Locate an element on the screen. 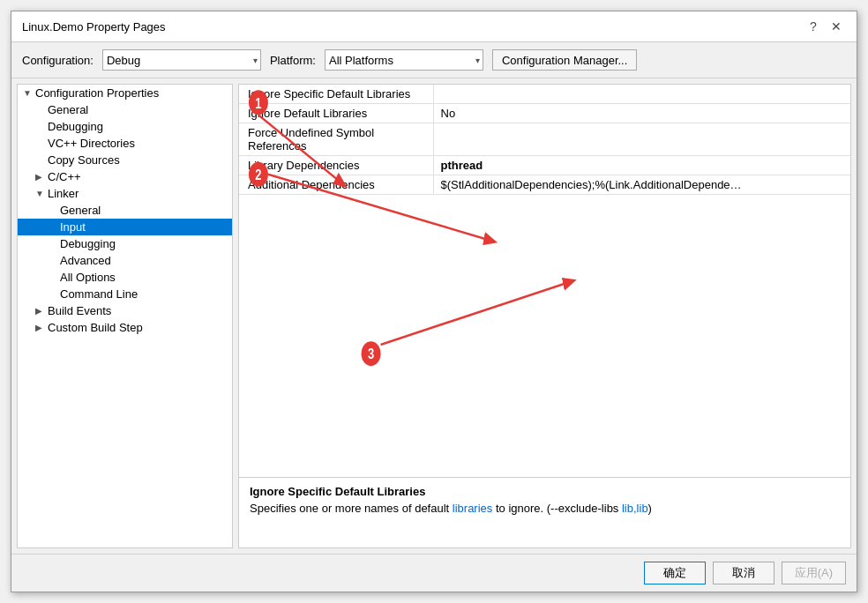  toolbar: Configuration: Debug Release Platform: A… is located at coordinates (434, 60).